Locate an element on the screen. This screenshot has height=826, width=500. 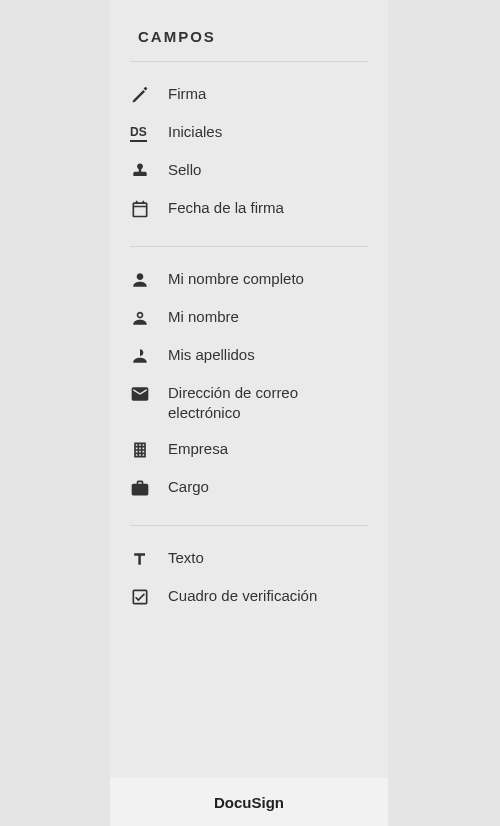
text-icon is located at coordinates (144, 559).